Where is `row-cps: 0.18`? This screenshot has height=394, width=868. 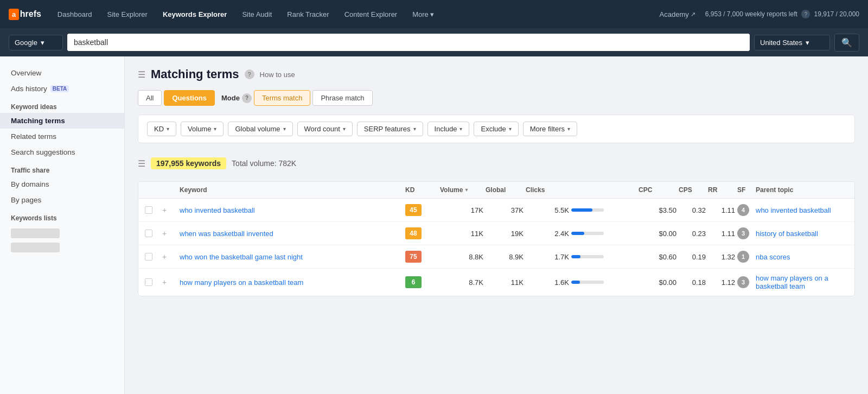
row-cps: 0.18 is located at coordinates (692, 282).